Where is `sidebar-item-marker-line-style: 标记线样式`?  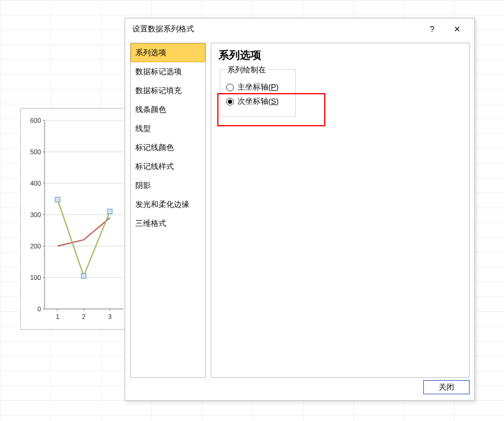 sidebar-item-marker-line-style: 标记线样式 is located at coordinates (168, 167).